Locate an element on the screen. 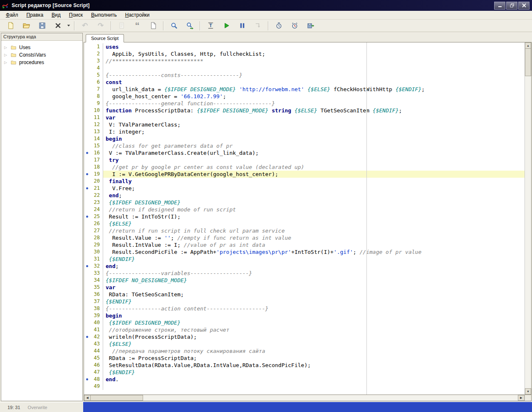 This screenshot has height=412, width=532. code-text: RData: TGetSeoScanItem; is located at coordinates (314, 295).